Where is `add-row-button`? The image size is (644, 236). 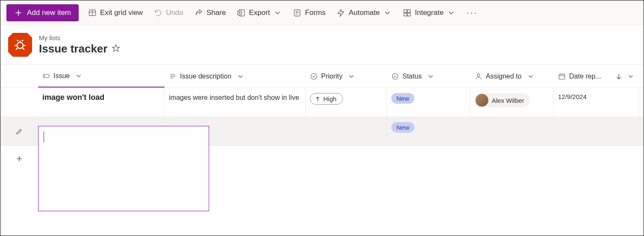 add-row-button is located at coordinates (19, 159).